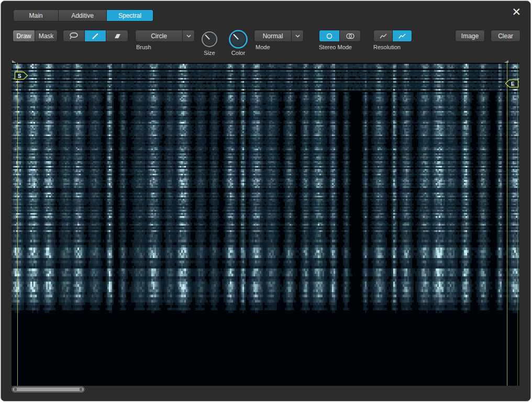 Image resolution: width=532 pixels, height=403 pixels. What do you see at coordinates (143, 47) in the screenshot?
I see `brush-label: Brush` at bounding box center [143, 47].